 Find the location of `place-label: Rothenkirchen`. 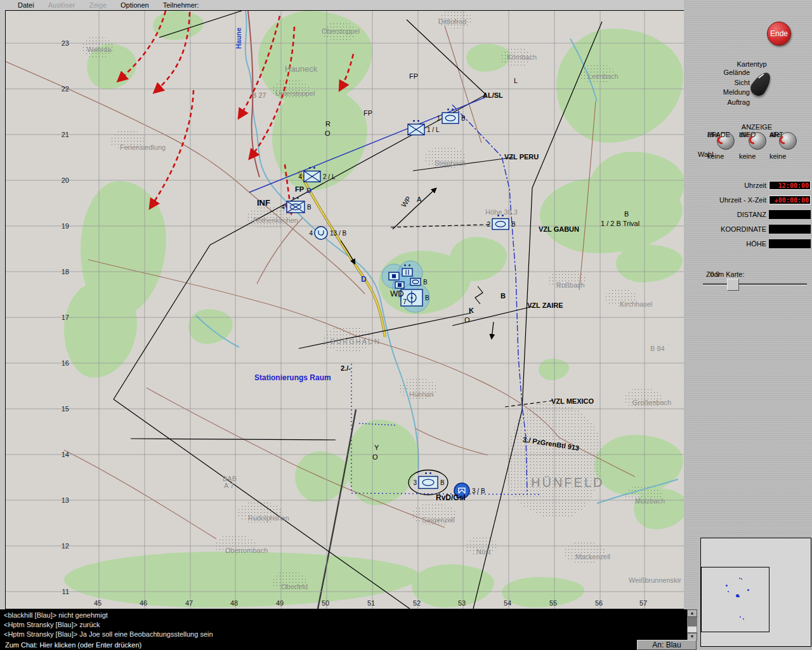

place-label: Rothenkirchen is located at coordinates (275, 221).